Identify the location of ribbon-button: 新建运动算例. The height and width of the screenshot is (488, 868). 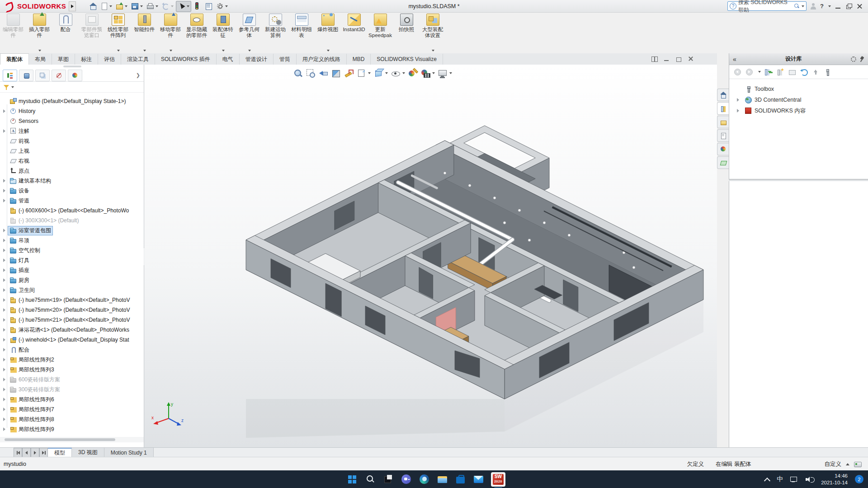
(275, 33).